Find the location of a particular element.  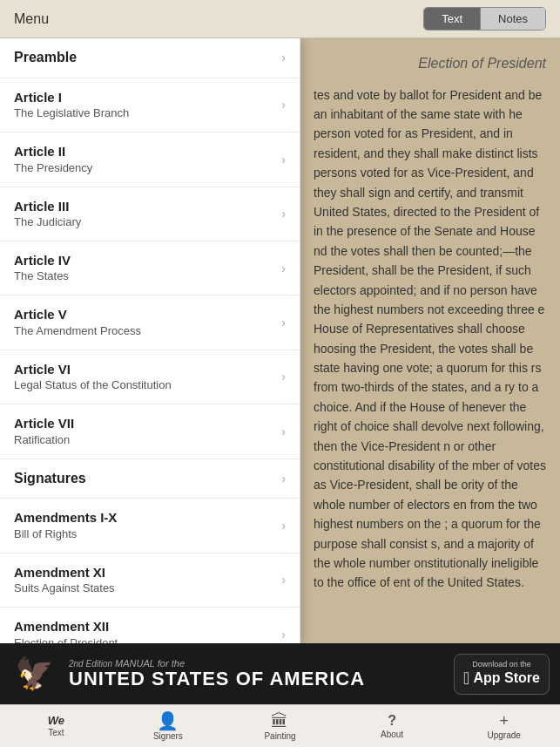

menu-item: Article IThe Legislative Branch› is located at coordinates (150, 105).